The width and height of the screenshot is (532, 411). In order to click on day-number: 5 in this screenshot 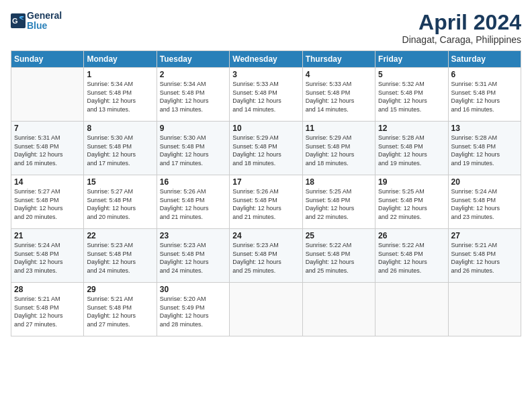, I will do `click(411, 75)`.